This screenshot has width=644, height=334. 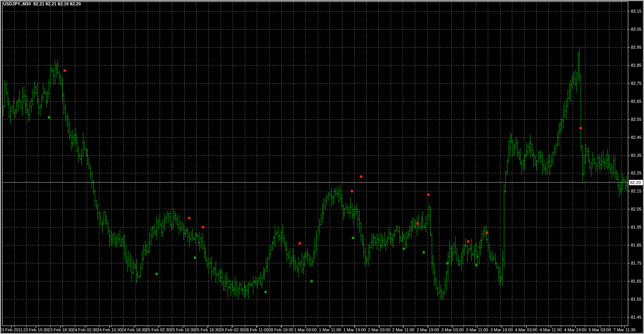 What do you see at coordinates (636, 29) in the screenshot?
I see `price-axis-label: 83.05` at bounding box center [636, 29].